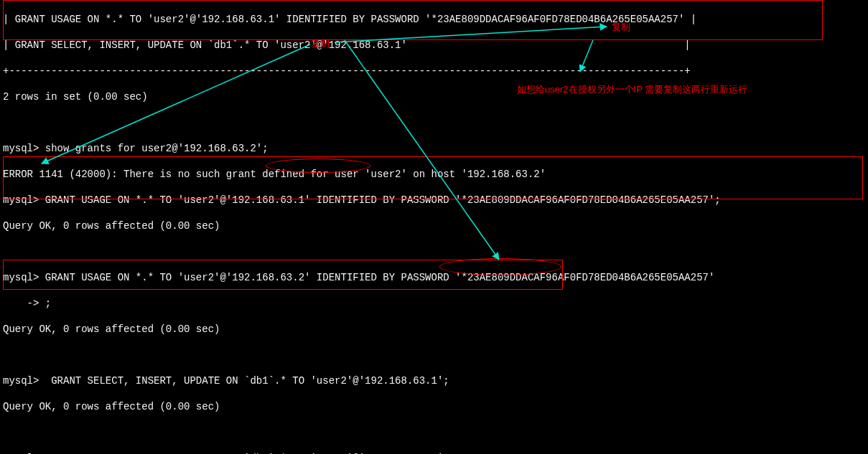 This screenshot has width=868, height=454. I want to click on output-line: +---------------------------------------…, so click(435, 71).